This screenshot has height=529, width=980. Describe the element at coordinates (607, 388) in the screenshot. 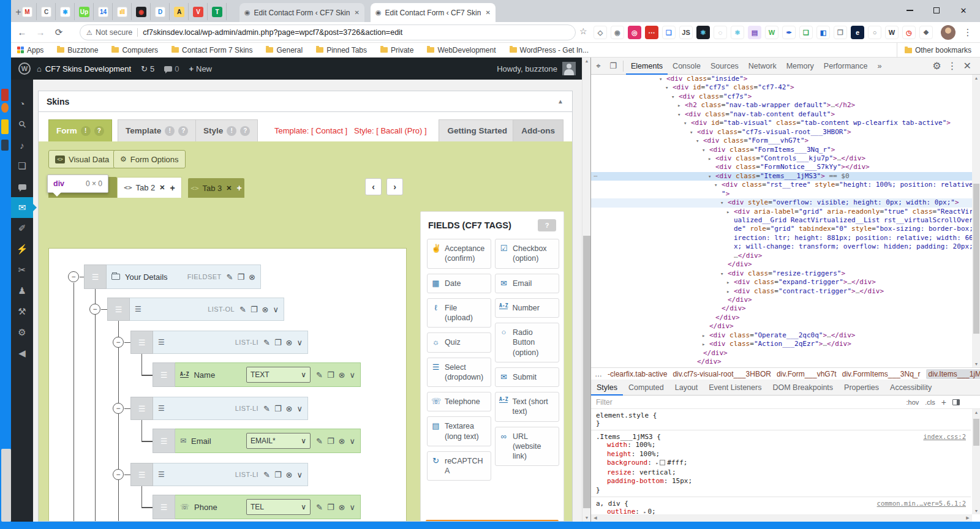

I see `styles-tab-styles: Styles` at that location.